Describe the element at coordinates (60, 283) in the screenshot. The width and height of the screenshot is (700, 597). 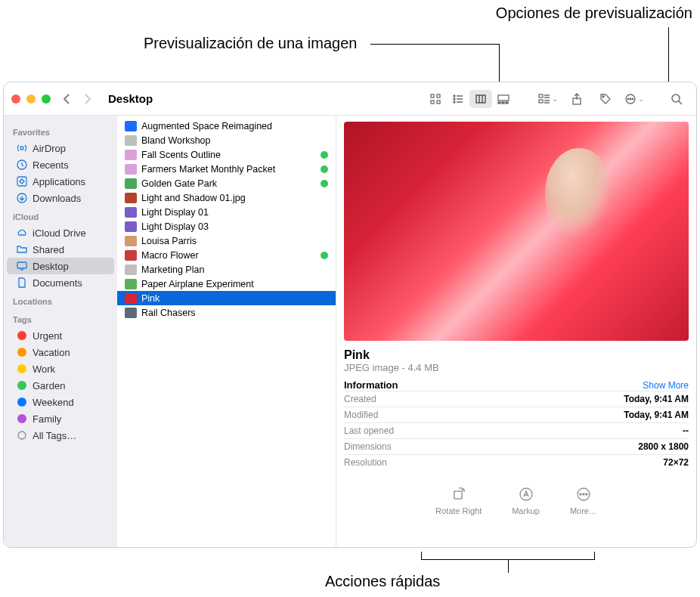
I see `sidebar-item-documents: Documents` at that location.